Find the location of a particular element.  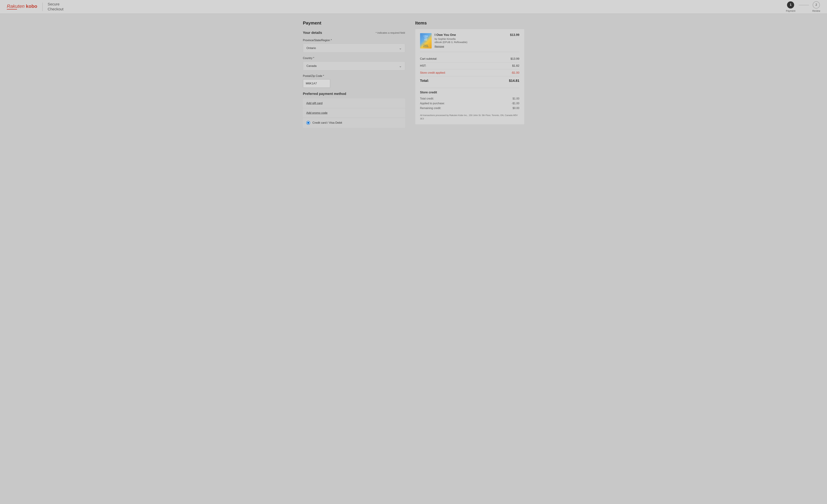

step1-circle: 1 is located at coordinates (791, 5).